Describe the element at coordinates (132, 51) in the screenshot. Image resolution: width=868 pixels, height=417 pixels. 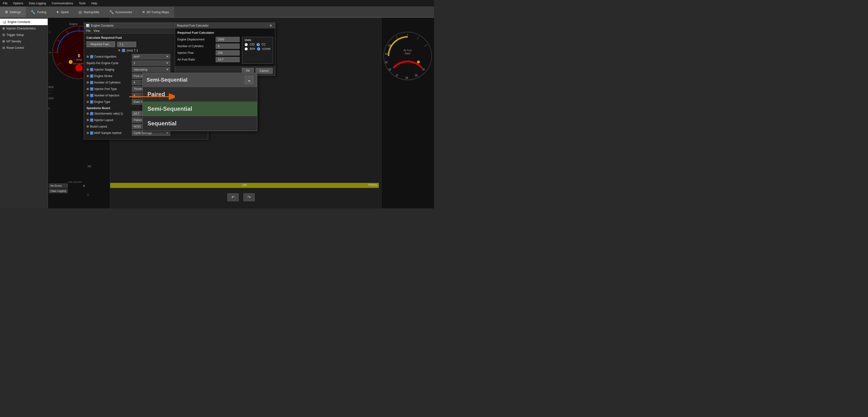
I see `ms-value: (ms) 7.1` at that location.